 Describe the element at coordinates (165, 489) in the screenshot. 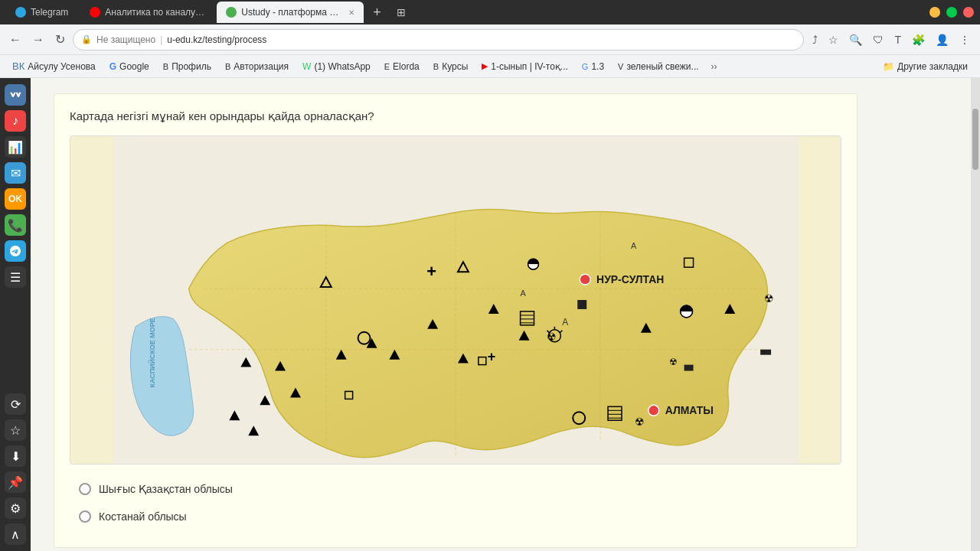

I see `answer-text-1: Шығыс Қазақстан облысы` at that location.